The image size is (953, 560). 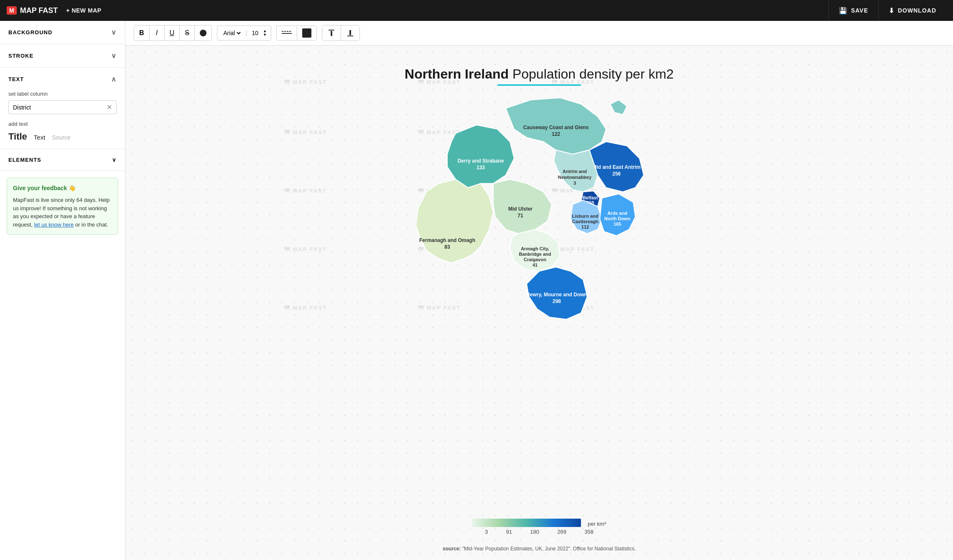 I want to click on set-label-column-label: set label column, so click(x=63, y=94).